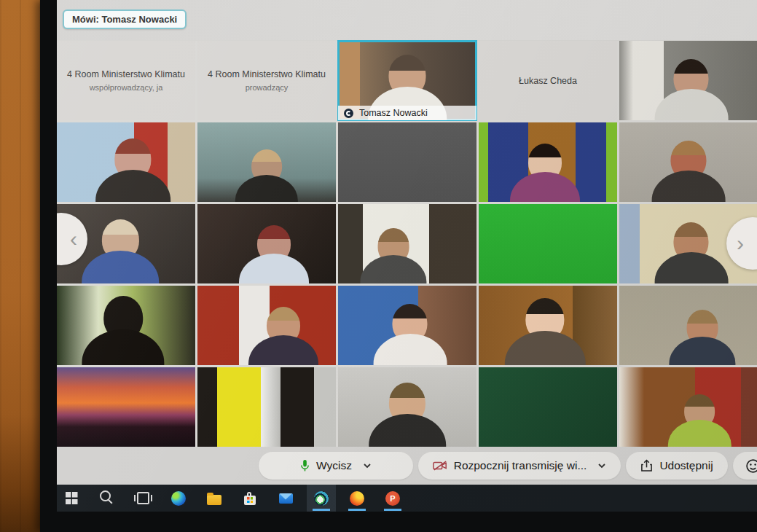 The width and height of the screenshot is (757, 532). What do you see at coordinates (107, 498) in the screenshot?
I see `taskbar-search-icon` at bounding box center [107, 498].